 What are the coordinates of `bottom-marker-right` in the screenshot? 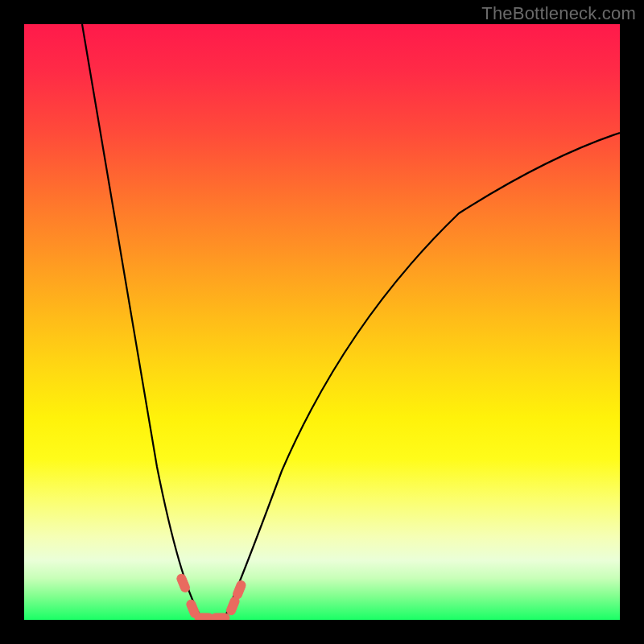 It's located at (221, 617).